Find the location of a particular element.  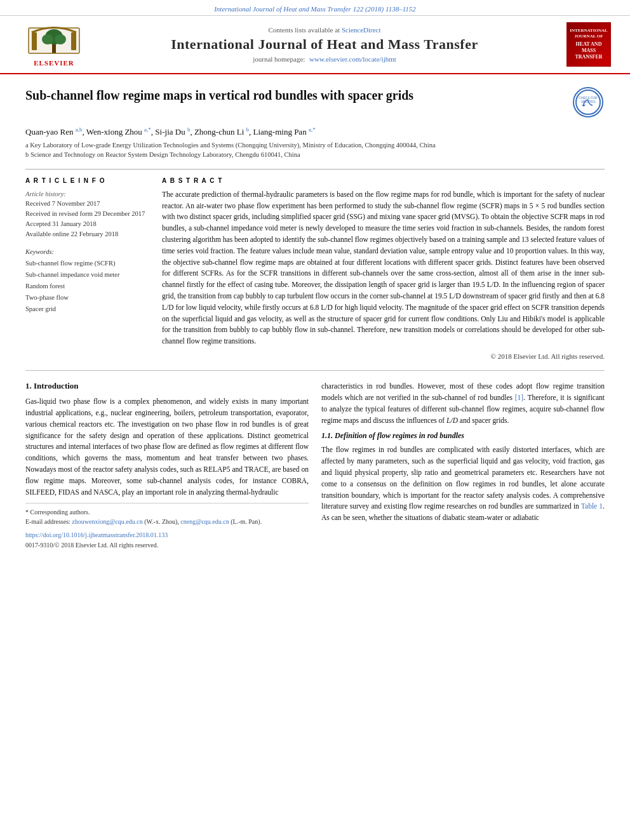

badge-line1: INTERNATIONAL JOURNAL OF is located at coordinates (589, 34).